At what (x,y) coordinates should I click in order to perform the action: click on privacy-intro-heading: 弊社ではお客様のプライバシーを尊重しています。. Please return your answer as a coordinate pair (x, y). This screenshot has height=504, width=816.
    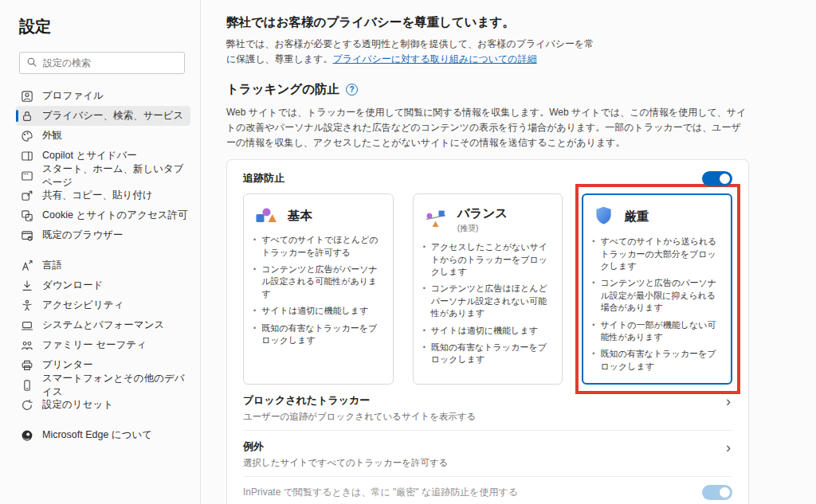
    Looking at the image, I should click on (488, 22).